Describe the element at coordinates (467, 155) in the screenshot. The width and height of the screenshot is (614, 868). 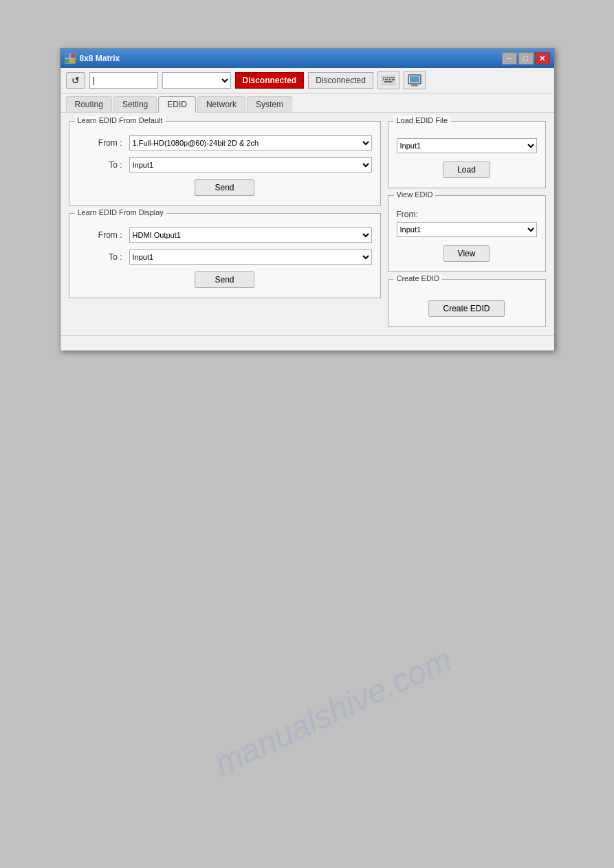
I see `load-edid-file-group: Load EDID File Input1Input2Input3Input4 …` at that location.